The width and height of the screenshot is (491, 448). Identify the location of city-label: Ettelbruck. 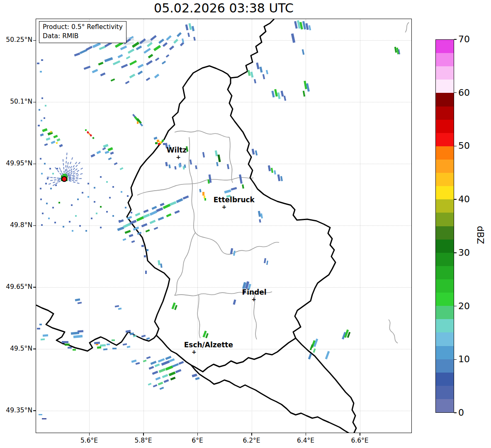
(234, 200).